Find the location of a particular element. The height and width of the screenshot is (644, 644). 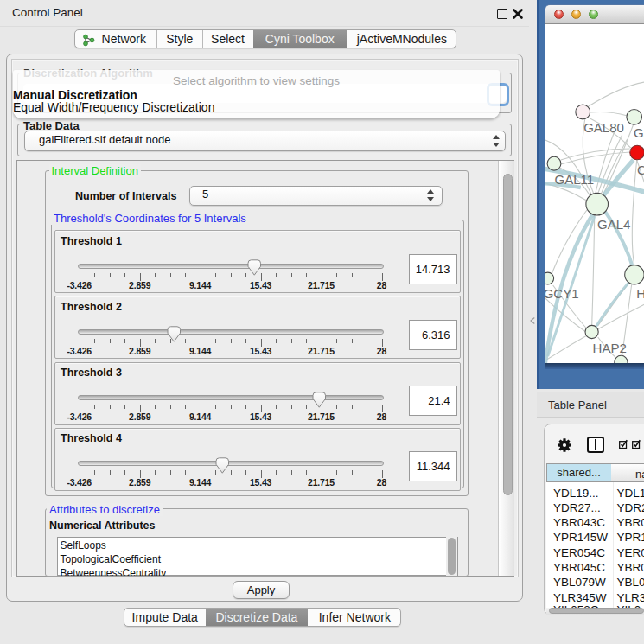

svg-text: GAL4 is located at coordinates (614, 225).